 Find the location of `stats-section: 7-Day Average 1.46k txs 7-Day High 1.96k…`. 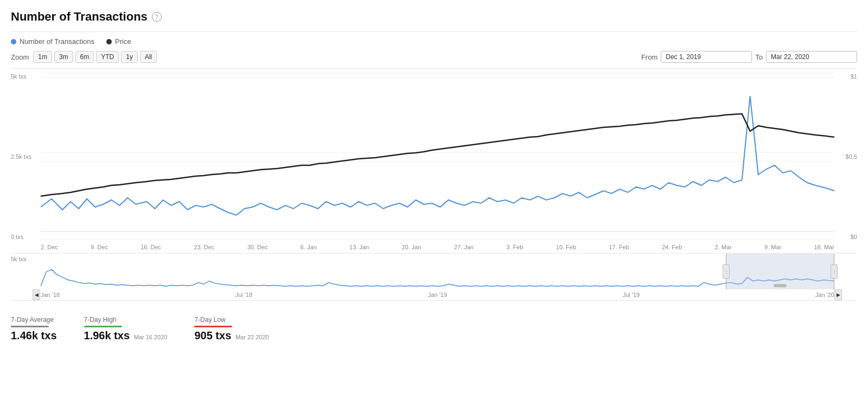

stats-section: 7-Day Average 1.46k txs 7-Day High 1.96k… is located at coordinates (434, 327).